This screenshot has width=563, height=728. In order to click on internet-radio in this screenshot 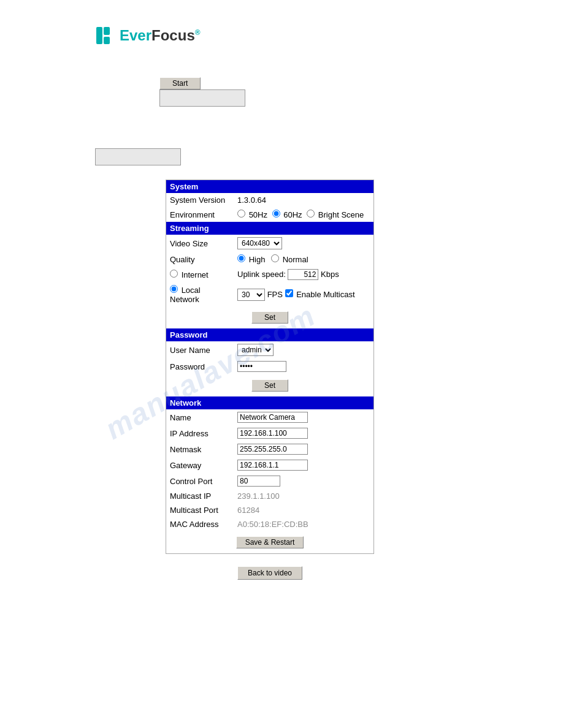, I will do `click(174, 273)`.